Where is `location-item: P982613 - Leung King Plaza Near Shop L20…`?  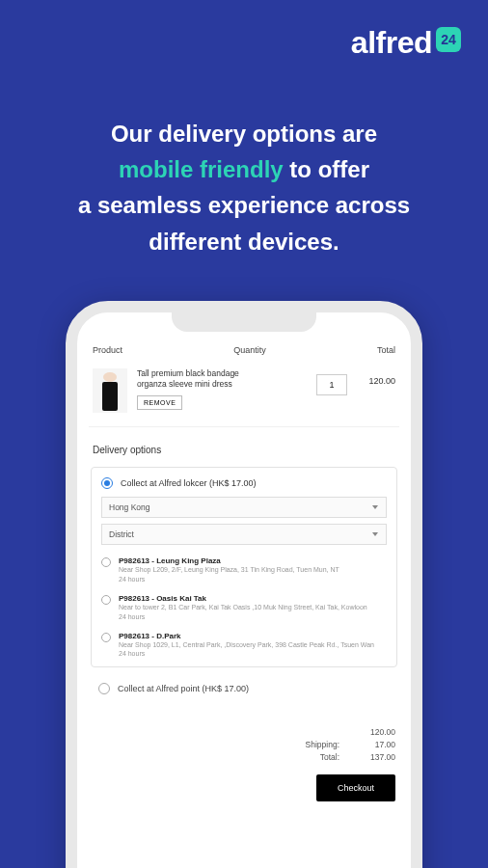
location-item: P982613 - Leung King Plaza Near Shop L20… is located at coordinates (244, 569).